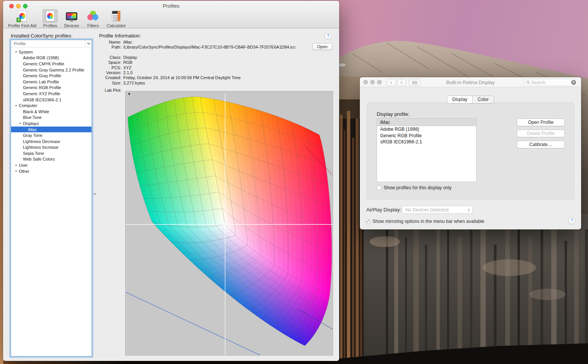 Image resolution: width=588 pixels, height=364 pixels. What do you see at coordinates (219, 78) in the screenshot?
I see `info-created-value: Friday, October 24, 2014 at 10:09:58 PM …` at bounding box center [219, 78].